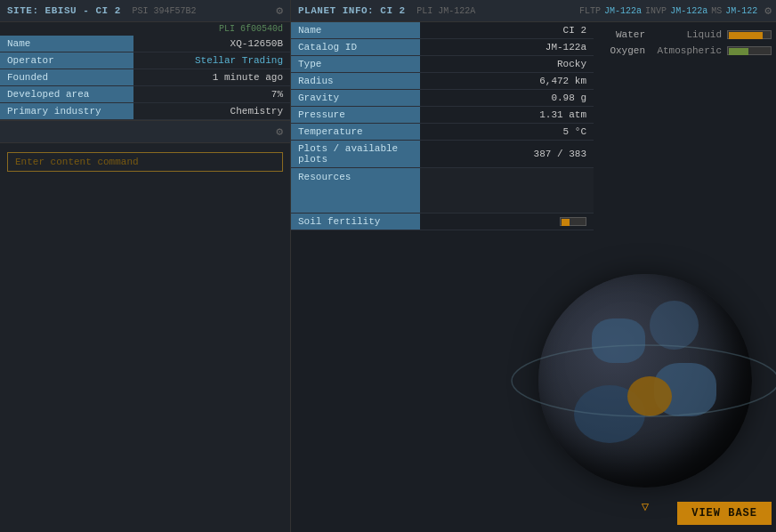 The width and height of the screenshot is (776, 532). I want to click on soil-bar-area, so click(507, 222).